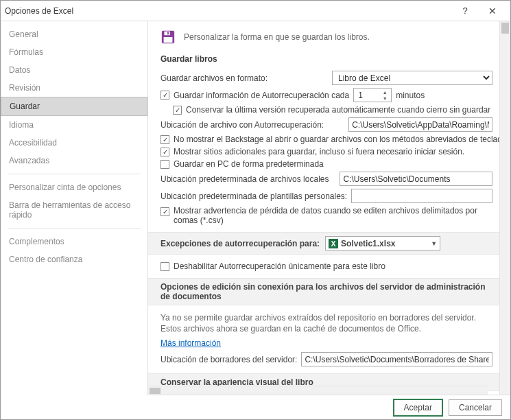 The width and height of the screenshot is (511, 420). I want to click on workbook-name: Solvetic1.xlsx, so click(368, 244).